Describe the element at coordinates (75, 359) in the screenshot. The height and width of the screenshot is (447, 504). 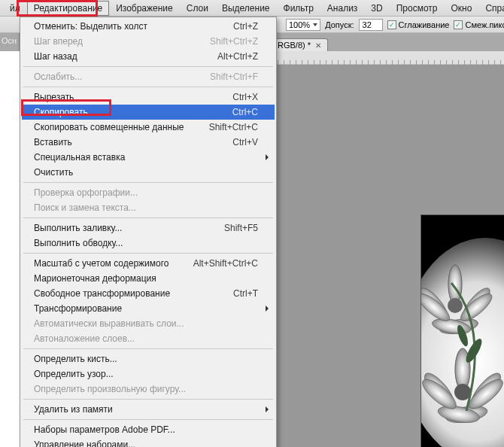
I see `menu-item-label: Определить кисть...` at that location.